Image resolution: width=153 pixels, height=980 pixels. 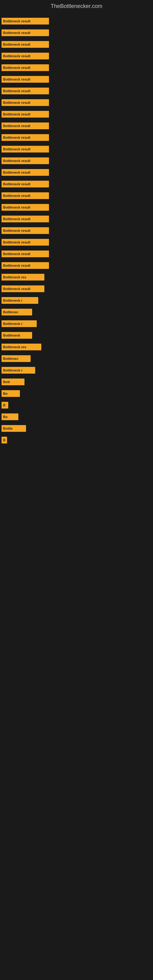 What do you see at coordinates (17, 336) in the screenshot?
I see `bottleneck-bar: Bottleneck` at bounding box center [17, 336].